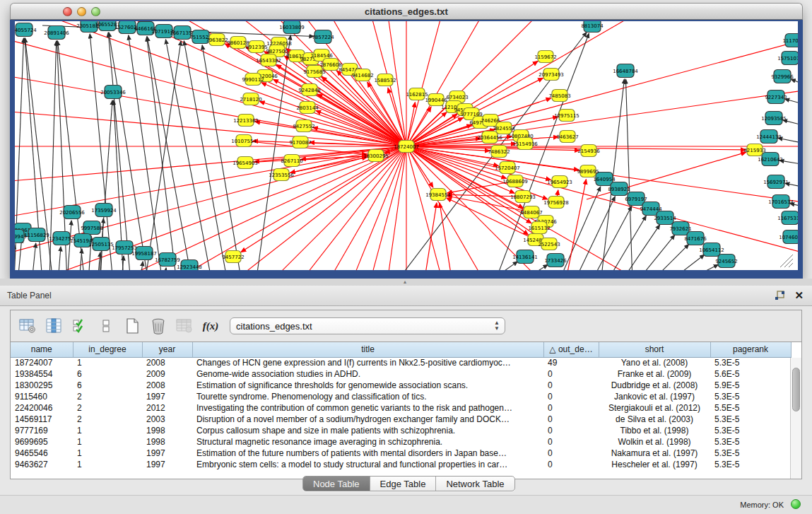  I want to click on table-cell: 9699695, so click(42, 442).